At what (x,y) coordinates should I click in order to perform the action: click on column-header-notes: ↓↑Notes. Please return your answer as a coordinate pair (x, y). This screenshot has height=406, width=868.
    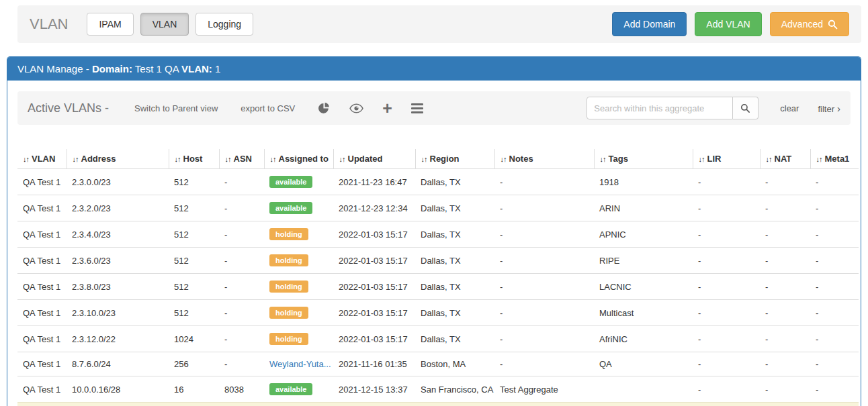
    Looking at the image, I should click on (544, 159).